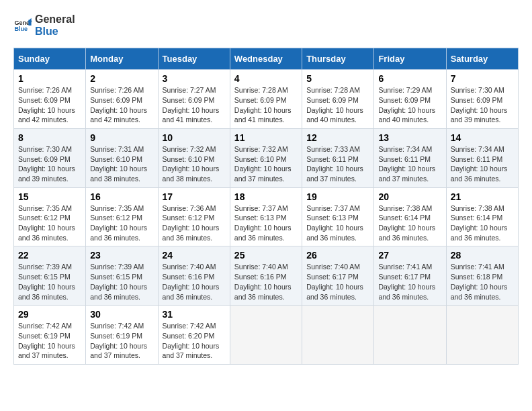 The height and width of the screenshot is (411, 532). I want to click on day-number: 18, so click(266, 197).